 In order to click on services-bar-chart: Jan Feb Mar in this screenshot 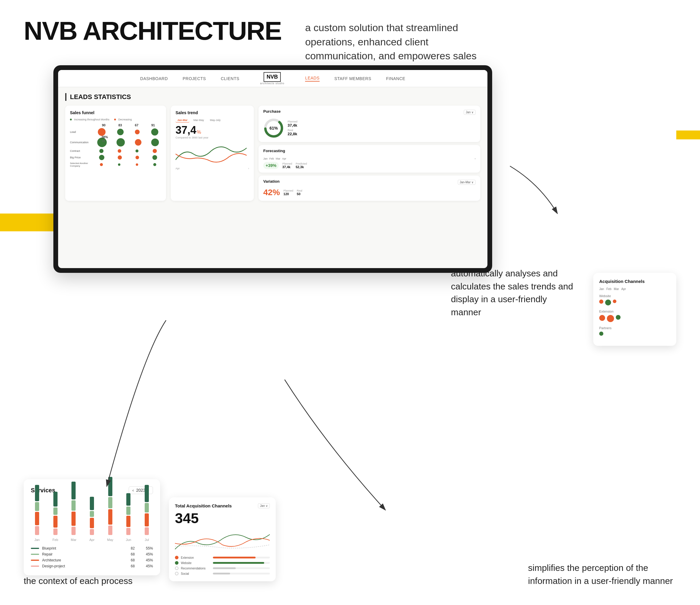, I will do `click(92, 521)`.